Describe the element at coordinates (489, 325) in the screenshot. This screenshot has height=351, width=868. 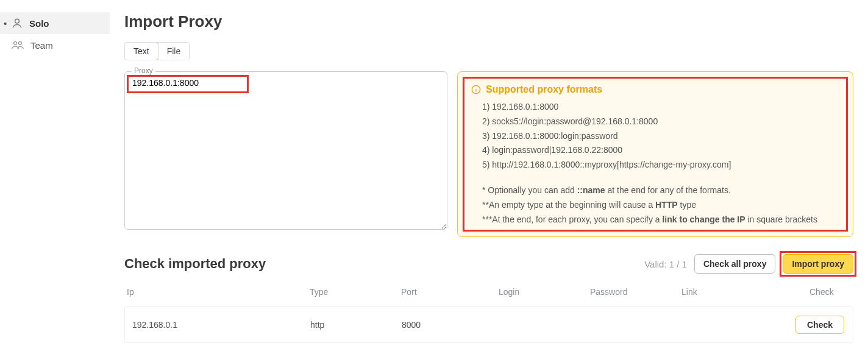
I see `table-row: 192.168.0.1 http 8000 Check` at that location.